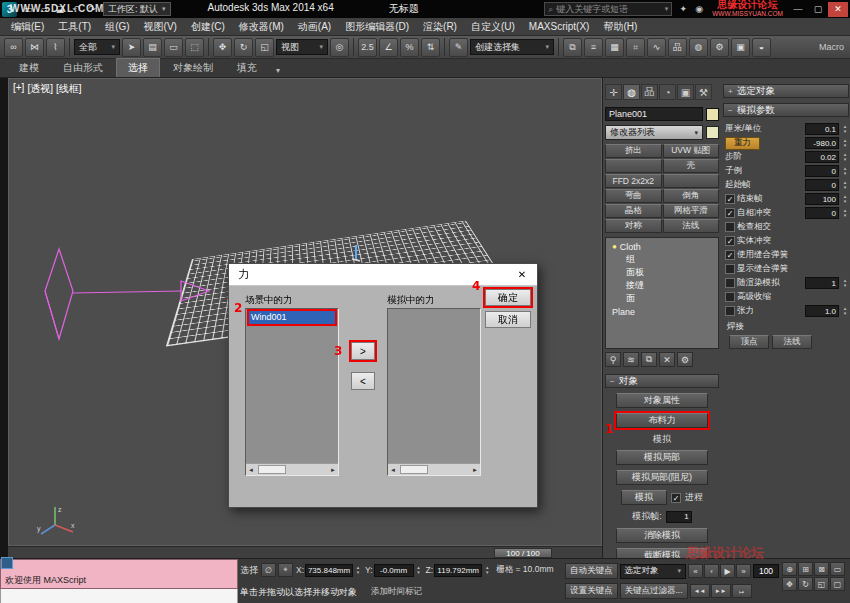 Image resolution: width=850 pixels, height=603 pixels. What do you see at coordinates (29, 68) in the screenshot?
I see `ribbon-tab: 建模` at bounding box center [29, 68].